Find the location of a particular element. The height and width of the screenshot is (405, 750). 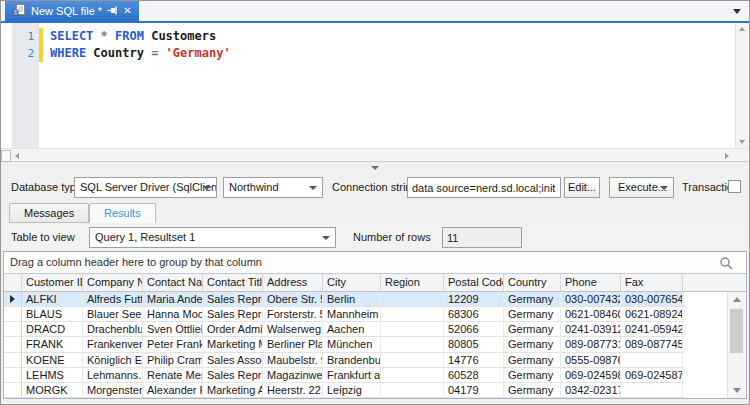

editor-horizontal-scrollbar is located at coordinates (375, 155).